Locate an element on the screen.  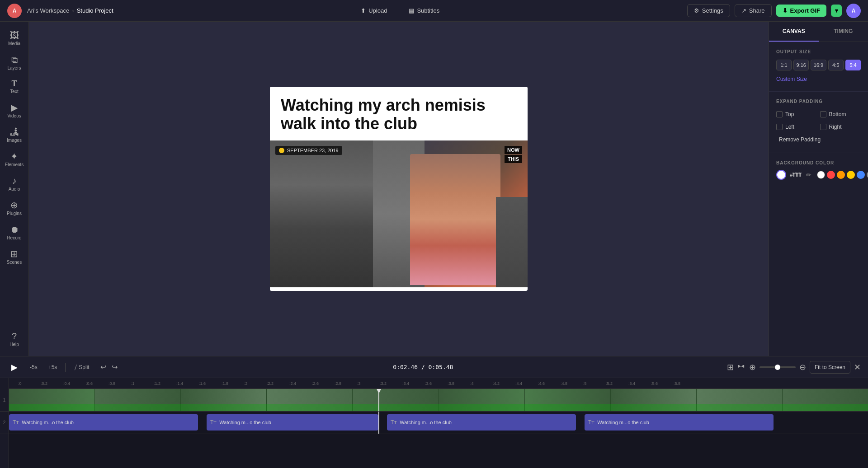
sidebar-item-text: T Text is located at coordinates (14, 87).